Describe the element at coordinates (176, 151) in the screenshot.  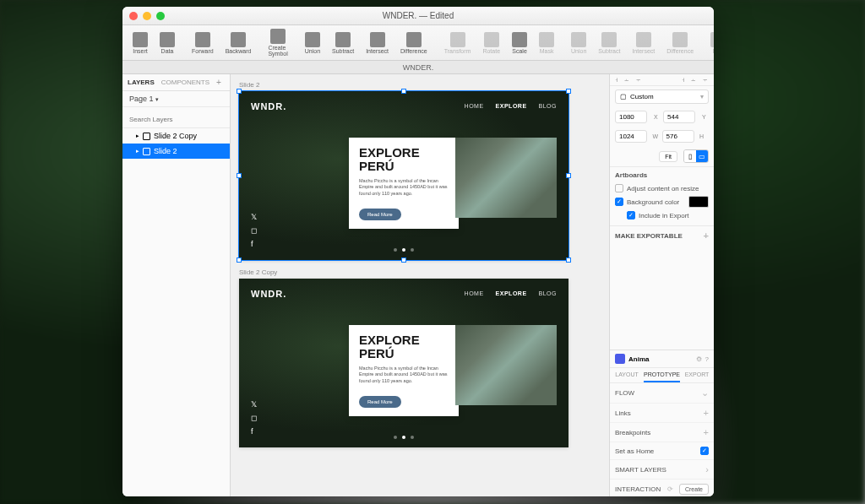
I see `layer-slide-2: ▸Slide 2` at that location.